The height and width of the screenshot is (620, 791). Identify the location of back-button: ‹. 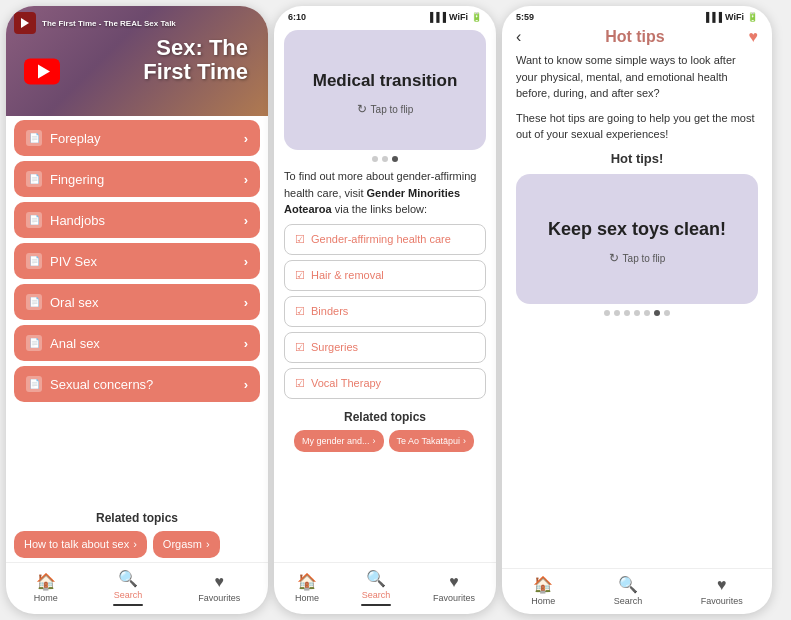
(518, 37).